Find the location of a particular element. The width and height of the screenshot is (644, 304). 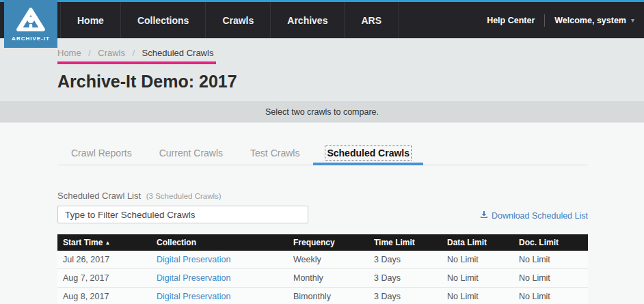

cell-frequency: Bimonthly is located at coordinates (328, 296).